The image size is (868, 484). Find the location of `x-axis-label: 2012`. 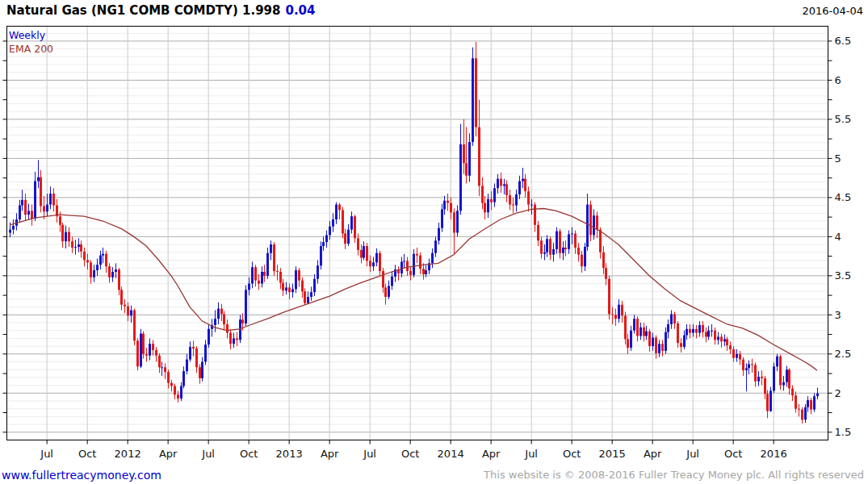

x-axis-label: 2012 is located at coordinates (128, 453).